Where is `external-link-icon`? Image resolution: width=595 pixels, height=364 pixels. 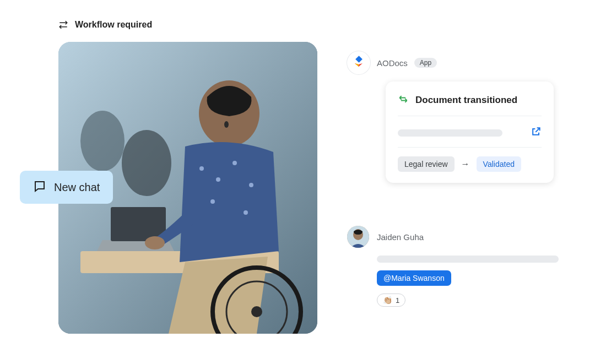 external-link-icon is located at coordinates (536, 133).